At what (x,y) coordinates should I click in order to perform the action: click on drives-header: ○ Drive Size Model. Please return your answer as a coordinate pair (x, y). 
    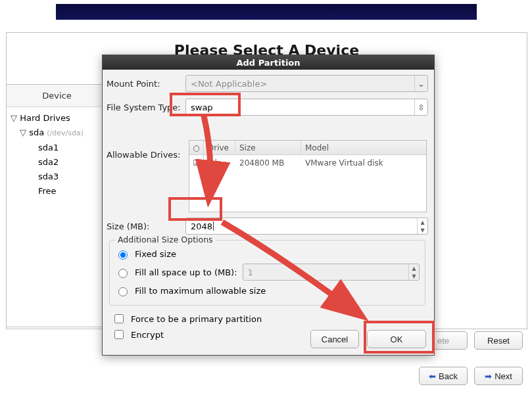
    Looking at the image, I should click on (308, 148).